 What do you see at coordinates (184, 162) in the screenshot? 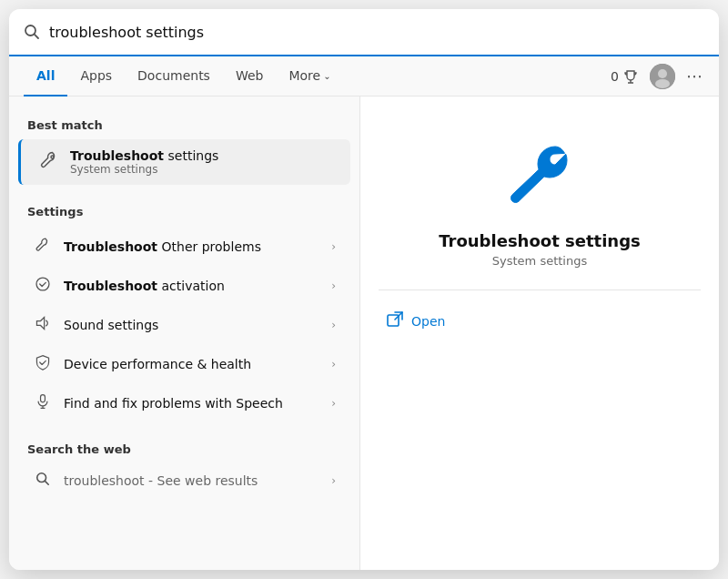
I see `best-match-item: Troubleshoot settings System settings` at bounding box center [184, 162].